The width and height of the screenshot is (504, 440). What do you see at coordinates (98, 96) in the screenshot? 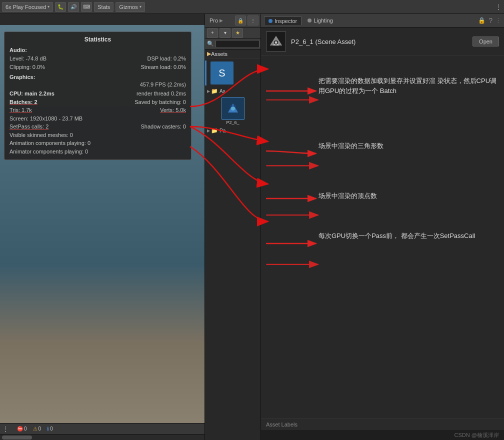
I see `statistics-panel: Statistics Audio: Level: -74.8 dB DSP lo…` at bounding box center [98, 96].